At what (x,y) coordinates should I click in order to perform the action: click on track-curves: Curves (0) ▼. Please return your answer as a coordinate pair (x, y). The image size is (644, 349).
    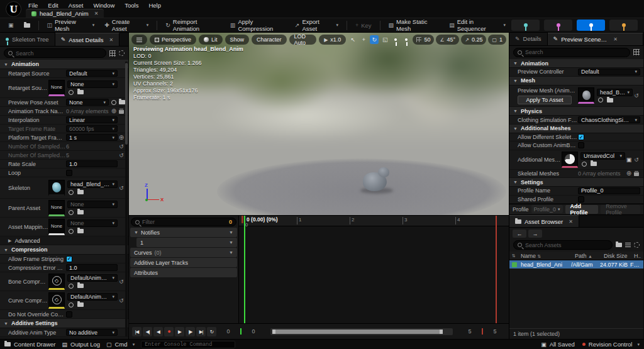
    Looking at the image, I should click on (184, 253).